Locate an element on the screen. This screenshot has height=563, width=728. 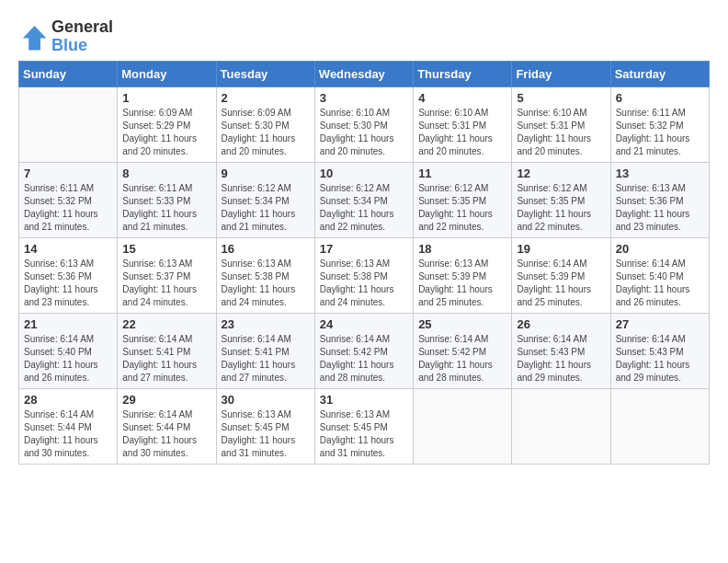
day-info: Sunrise: 6:13 AM Sunset: 5:36 PM Dayligh… is located at coordinates (68, 283).